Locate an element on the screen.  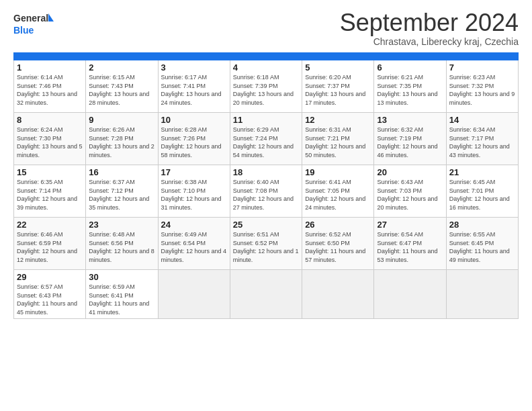
day-info: Sunrise: 6:37 AM Sunset: 7:12 PM Dayligh… is located at coordinates (122, 195).